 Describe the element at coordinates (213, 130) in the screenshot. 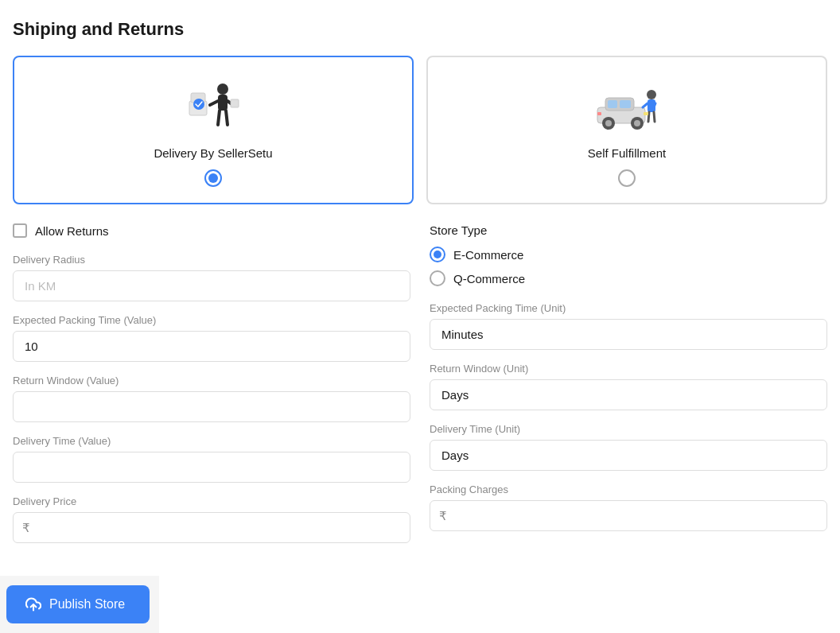

I see `delivery-card-sellersetu: Delivery By SellerSetu` at that location.